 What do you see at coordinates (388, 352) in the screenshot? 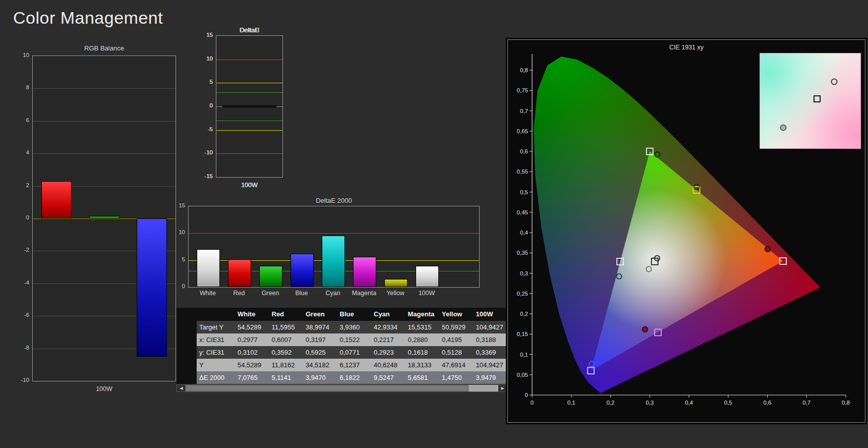
I see `table-cell: 0,2923` at bounding box center [388, 352].